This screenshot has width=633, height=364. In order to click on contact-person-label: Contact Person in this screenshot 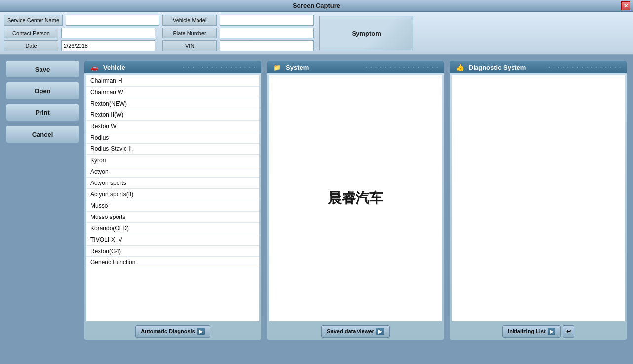, I will do `click(31, 33)`.